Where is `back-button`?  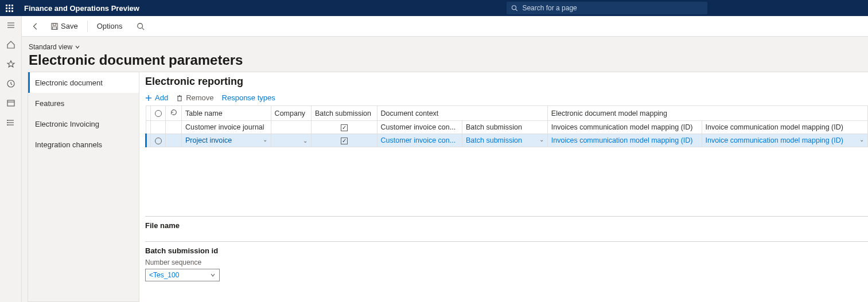 back-button is located at coordinates (36, 26).